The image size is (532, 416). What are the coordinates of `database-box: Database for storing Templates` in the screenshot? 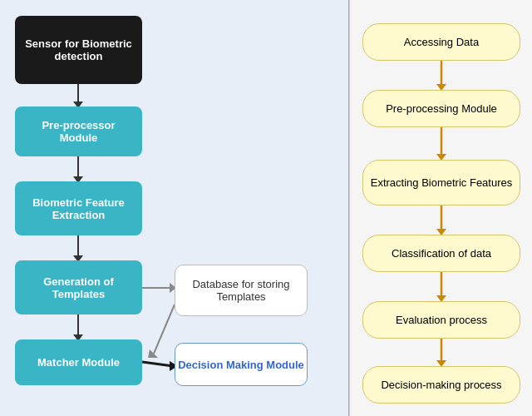 It's located at (241, 290).